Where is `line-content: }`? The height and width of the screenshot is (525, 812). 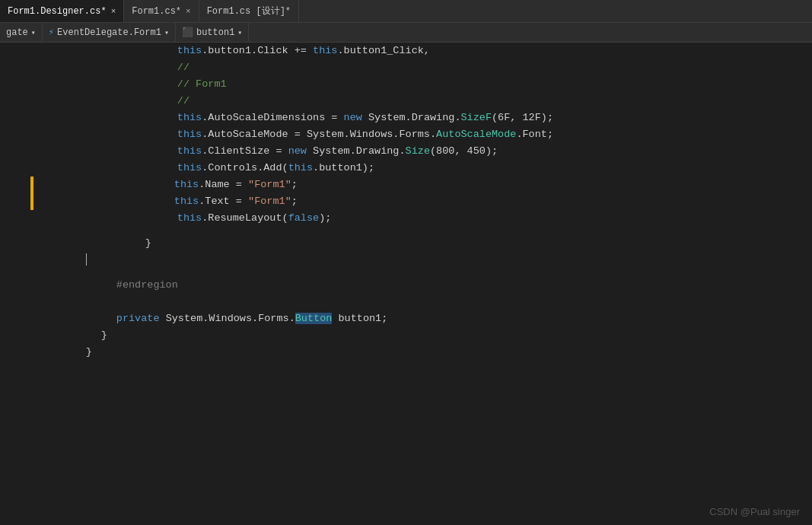 line-content: } is located at coordinates (62, 352).